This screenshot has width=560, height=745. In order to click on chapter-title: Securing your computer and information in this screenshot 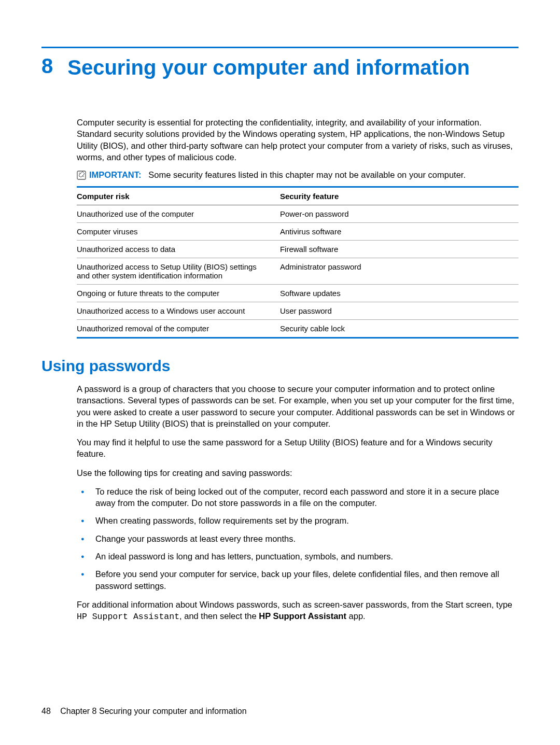, I will do `click(269, 67)`.